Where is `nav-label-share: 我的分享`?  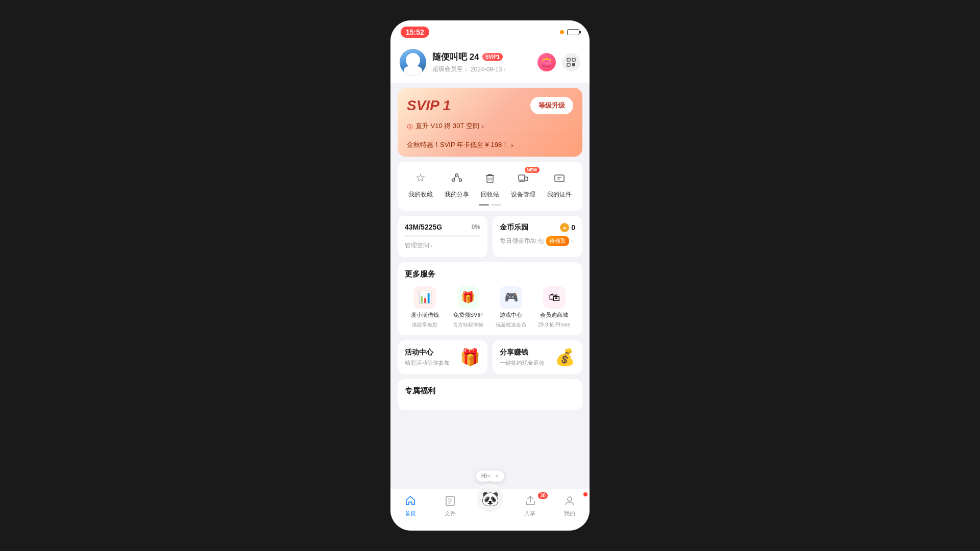 nav-label-share: 我的分享 is located at coordinates (457, 195).